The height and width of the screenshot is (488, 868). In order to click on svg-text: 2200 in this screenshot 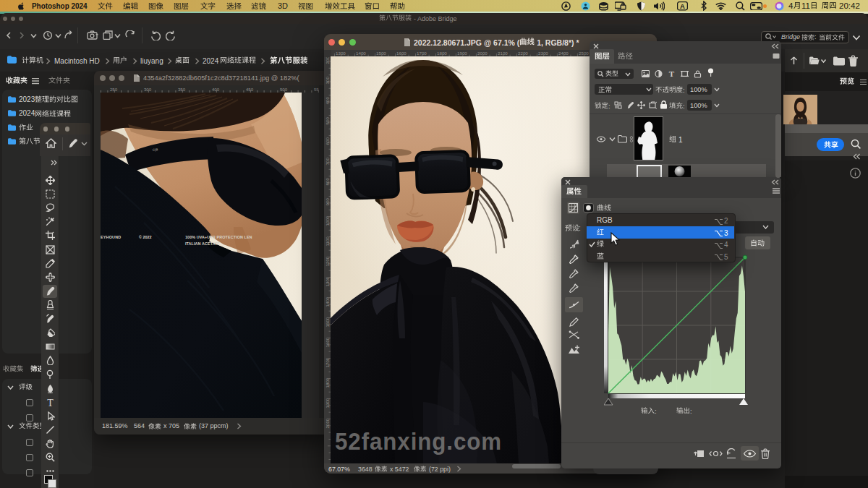, I will do `click(523, 53)`.